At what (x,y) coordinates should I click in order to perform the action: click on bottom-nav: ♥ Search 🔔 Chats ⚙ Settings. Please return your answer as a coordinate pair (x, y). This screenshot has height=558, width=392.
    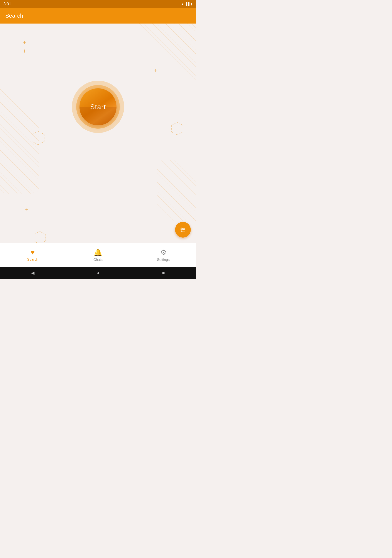
    Looking at the image, I should click on (98, 255).